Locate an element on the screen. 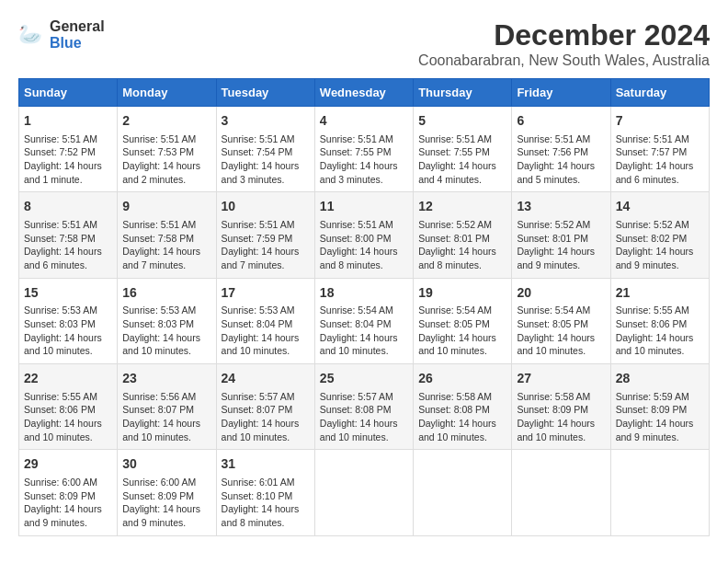  daylight-hours: Daylight: 14 hours and 4 minutes. is located at coordinates (462, 173).